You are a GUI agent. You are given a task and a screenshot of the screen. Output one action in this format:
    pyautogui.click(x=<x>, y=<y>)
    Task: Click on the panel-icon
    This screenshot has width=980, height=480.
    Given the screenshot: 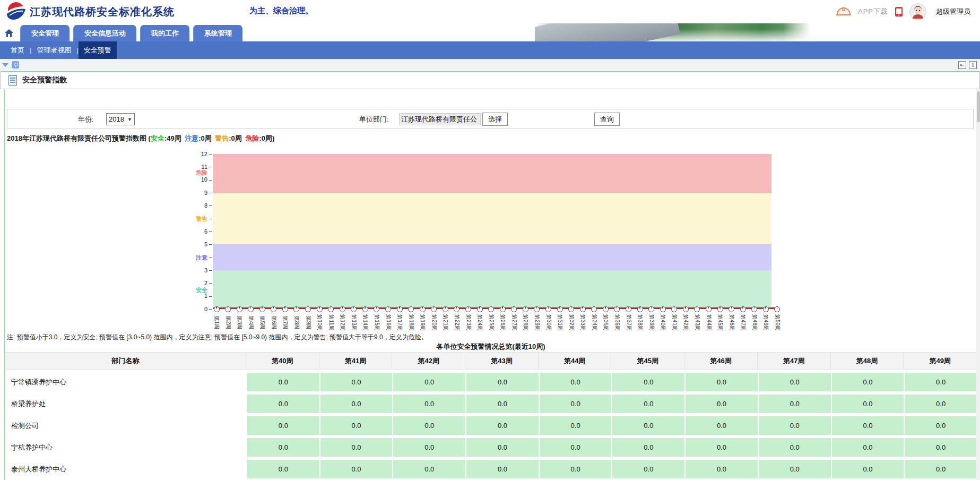 What is the action you would take?
    pyautogui.click(x=15, y=65)
    